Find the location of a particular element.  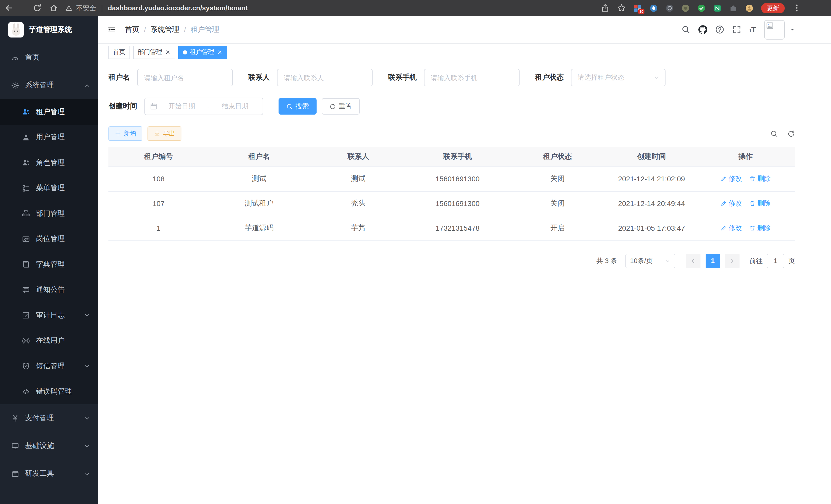

sidebar-item-infrastructure: 基础设施 is located at coordinates (49, 446).